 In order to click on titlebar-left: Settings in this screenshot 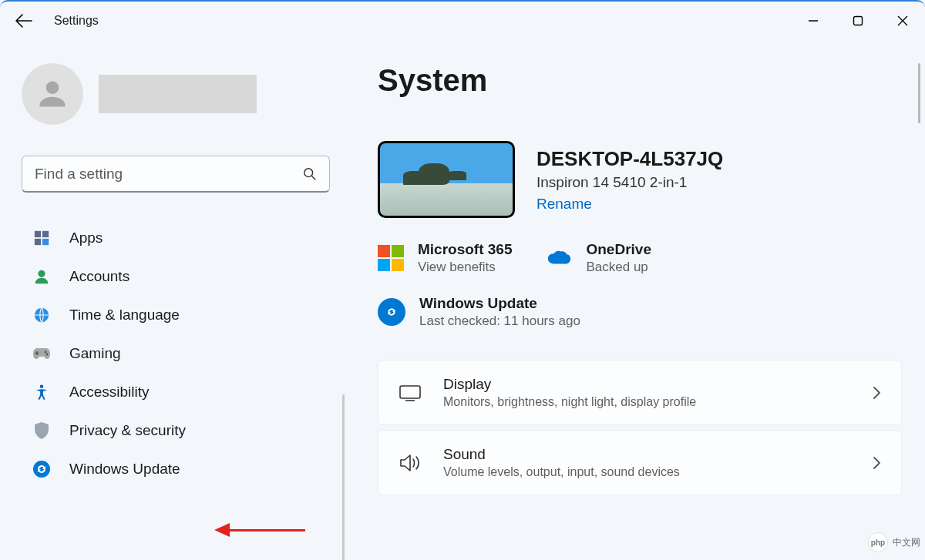, I will do `click(57, 21)`.